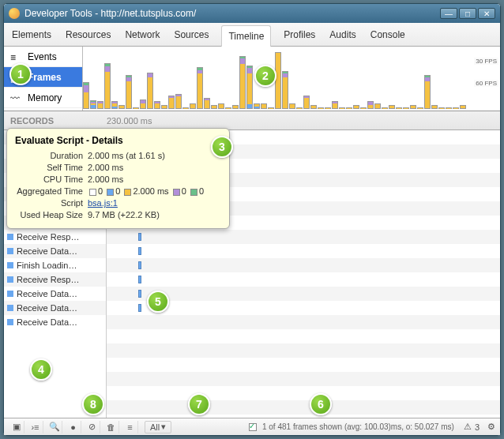  What do you see at coordinates (265, 76) in the screenshot?
I see `annotation-badge-2: 2` at bounding box center [265, 76].